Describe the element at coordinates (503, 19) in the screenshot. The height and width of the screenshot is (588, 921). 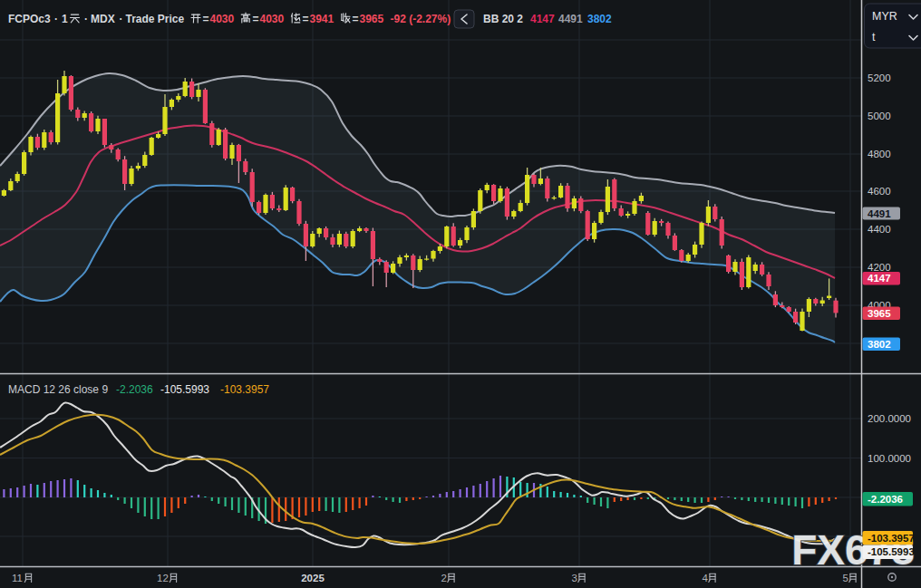
I see `svg-text: BB 20 2` at that location.